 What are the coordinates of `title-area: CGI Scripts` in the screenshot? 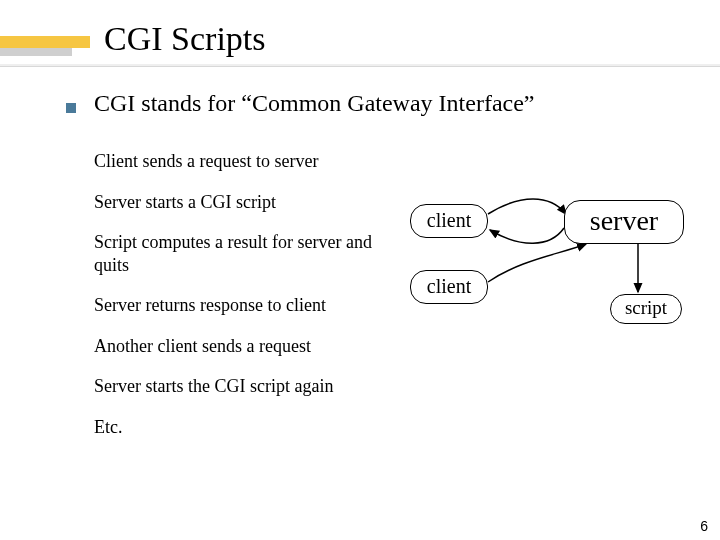 It's located at (360, 42).